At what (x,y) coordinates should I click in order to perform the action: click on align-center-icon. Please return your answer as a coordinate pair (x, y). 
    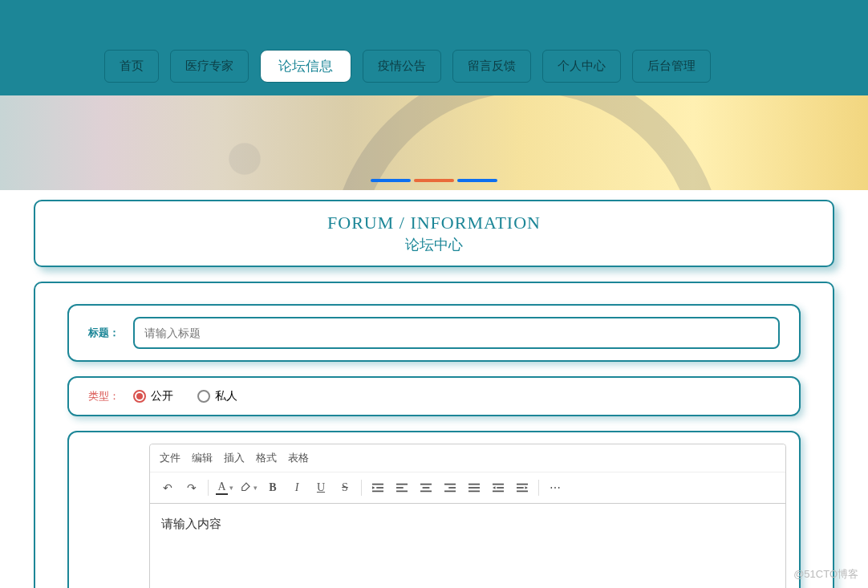
    Looking at the image, I should click on (426, 488).